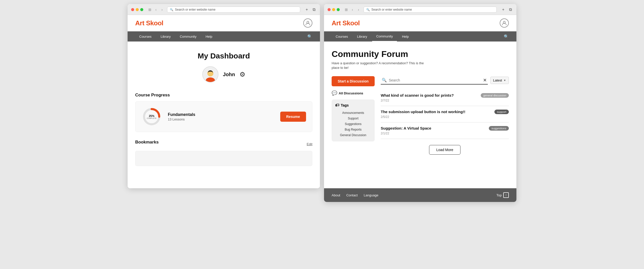 The image size is (644, 269). Describe the element at coordinates (334, 93) in the screenshot. I see `speech-bubble-icon: 💬` at that location.